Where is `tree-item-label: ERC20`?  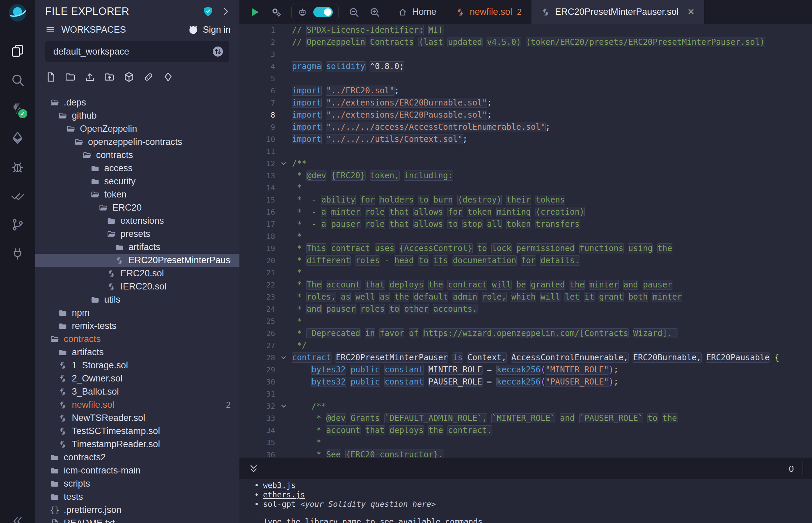
tree-item-label: ERC20 is located at coordinates (127, 208).